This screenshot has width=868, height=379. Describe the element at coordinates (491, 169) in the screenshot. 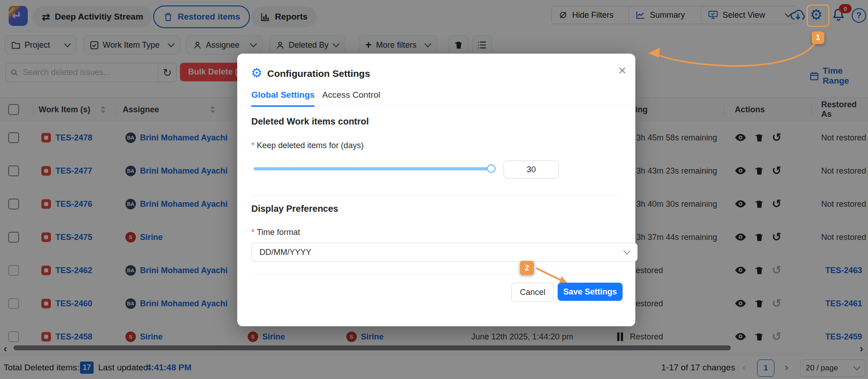

I see `slider-handle` at that location.